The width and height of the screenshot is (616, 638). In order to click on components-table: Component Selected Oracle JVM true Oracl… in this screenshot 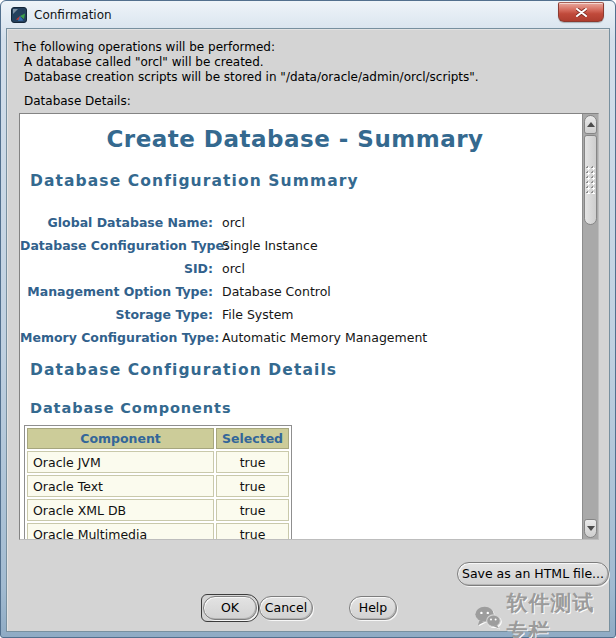, I will do `click(158, 482)`.